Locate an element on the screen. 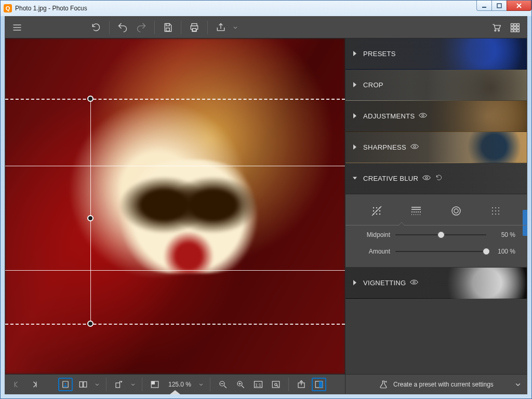  panel-label: CROP is located at coordinates (373, 85).